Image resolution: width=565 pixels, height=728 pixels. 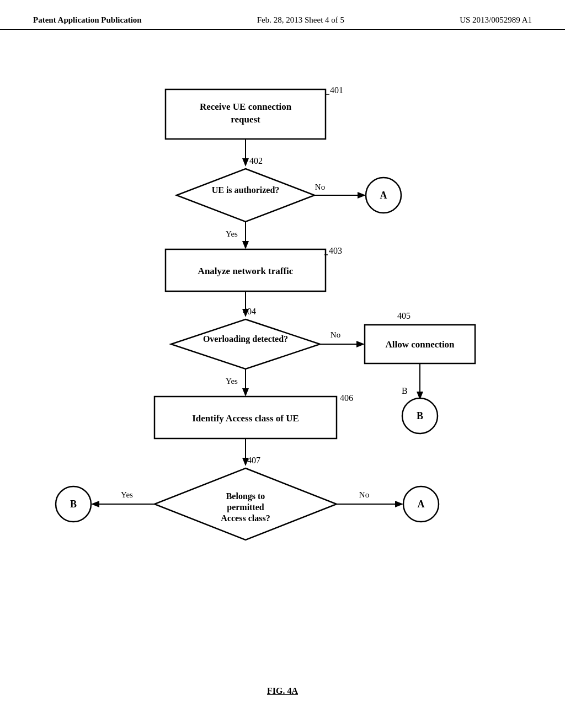 What do you see at coordinates (282, 691) in the screenshot?
I see `figure-caption: FIG. 4A` at bounding box center [282, 691].